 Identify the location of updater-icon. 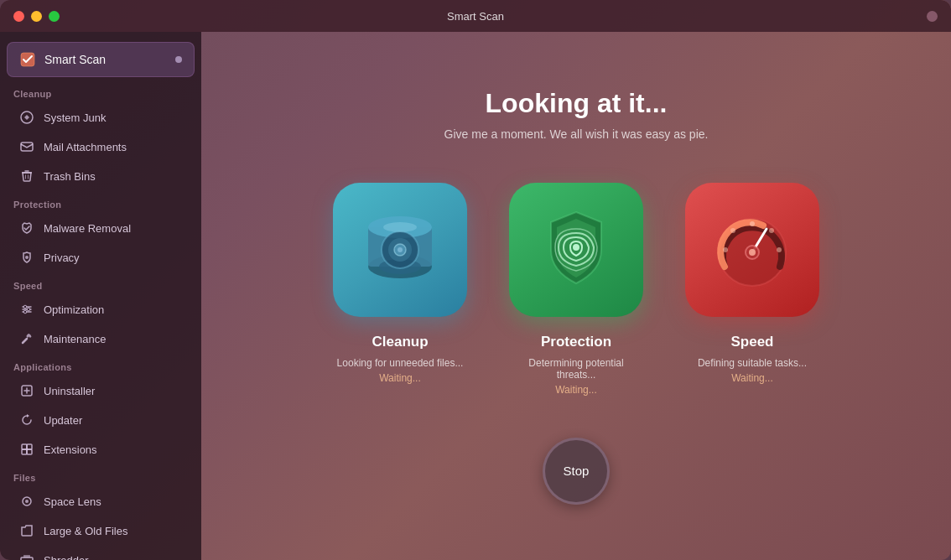
(27, 420).